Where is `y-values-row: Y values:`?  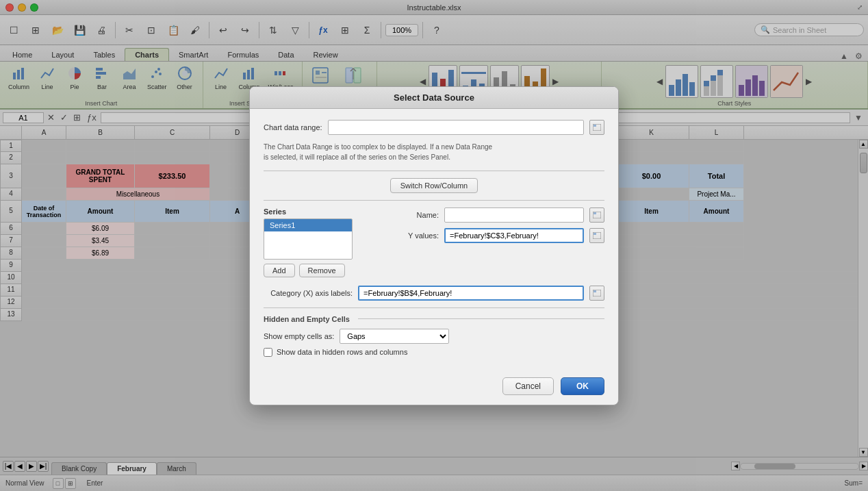 y-values-row: Y values: is located at coordinates (484, 236).